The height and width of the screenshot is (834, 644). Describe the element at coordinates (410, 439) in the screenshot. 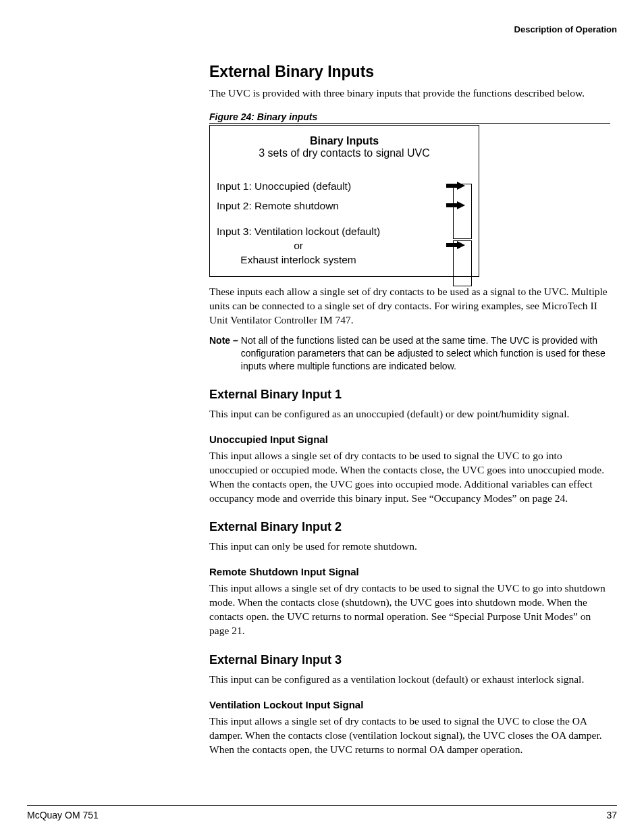

I see `section-1-sub-title: Unoccupied Input Signal` at that location.